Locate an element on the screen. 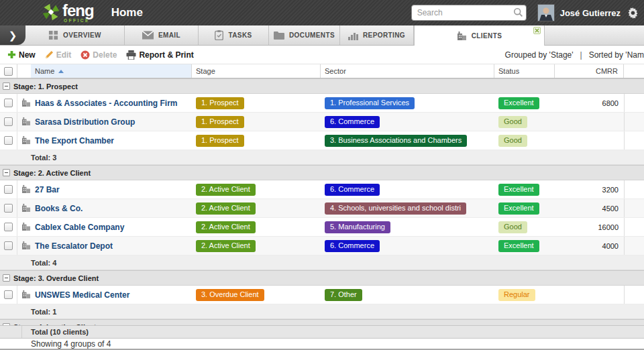 This screenshot has width=644, height=350. delete-button: Delete is located at coordinates (99, 55).